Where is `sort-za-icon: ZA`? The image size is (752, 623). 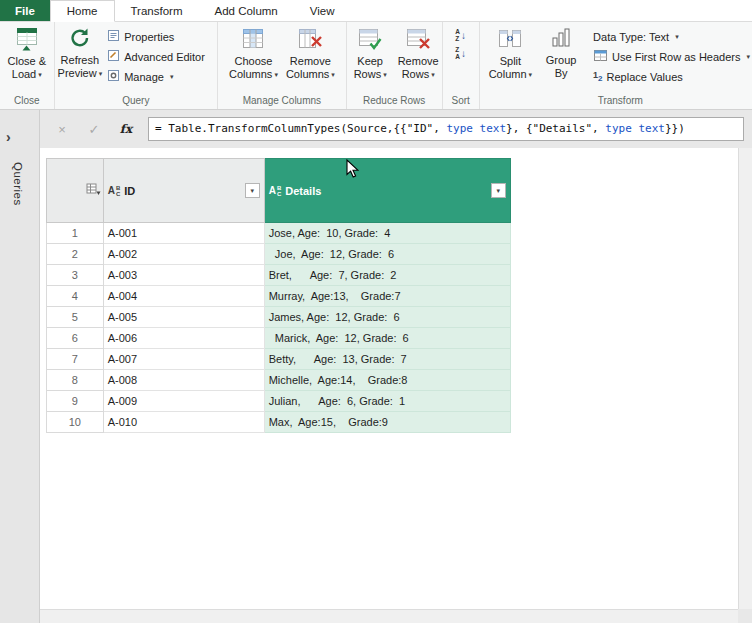
sort-za-icon: ZA is located at coordinates (458, 54).